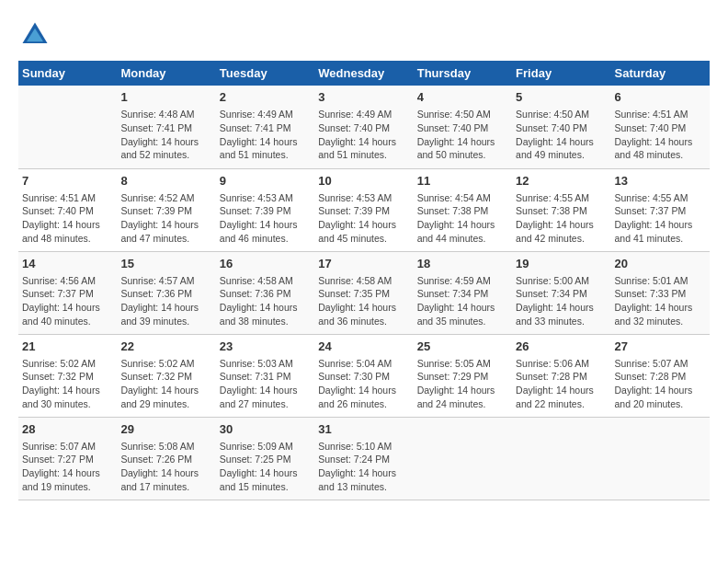 This screenshot has height=563, width=728. Describe the element at coordinates (561, 98) in the screenshot. I see `day-number: 5` at that location.